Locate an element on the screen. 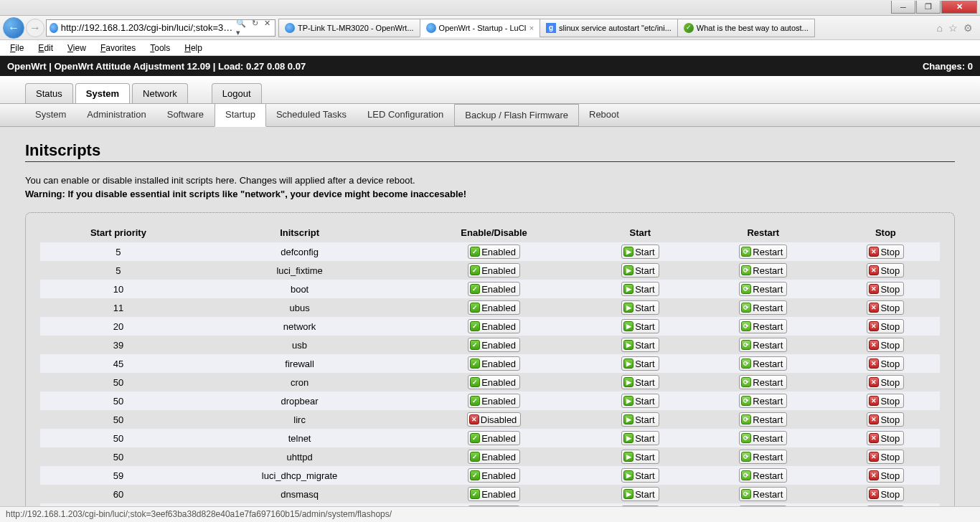 The height and width of the screenshot is (522, 980). menu-favorites: Favorites is located at coordinates (118, 48).